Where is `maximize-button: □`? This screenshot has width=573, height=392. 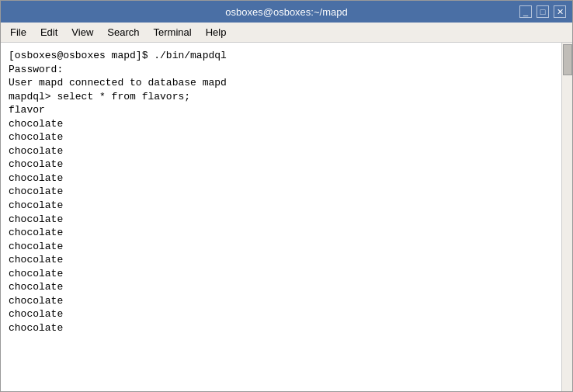 maximize-button: □ is located at coordinates (543, 12).